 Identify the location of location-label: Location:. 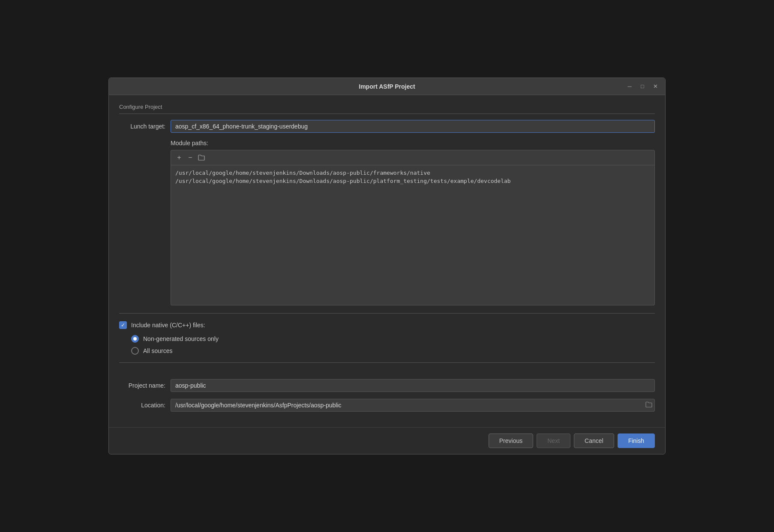
(145, 405).